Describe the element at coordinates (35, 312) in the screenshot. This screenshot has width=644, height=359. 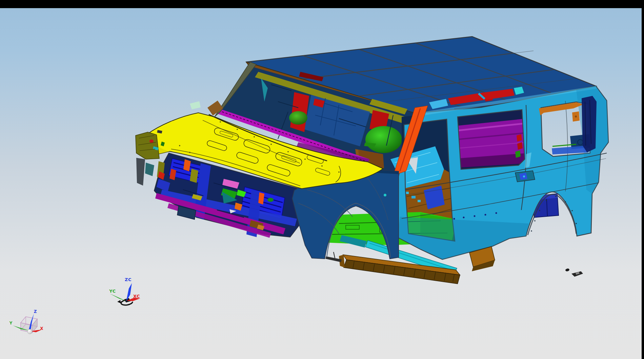
I see `datum-z-label: Z` at that location.